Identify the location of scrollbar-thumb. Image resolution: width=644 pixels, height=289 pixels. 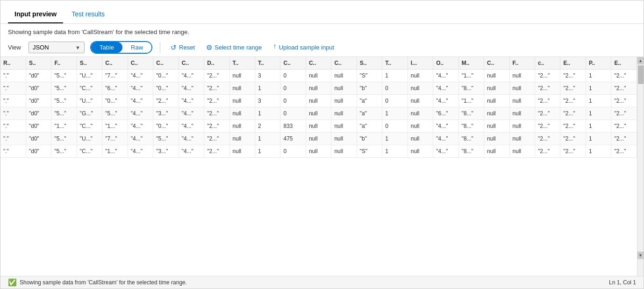
(641, 75).